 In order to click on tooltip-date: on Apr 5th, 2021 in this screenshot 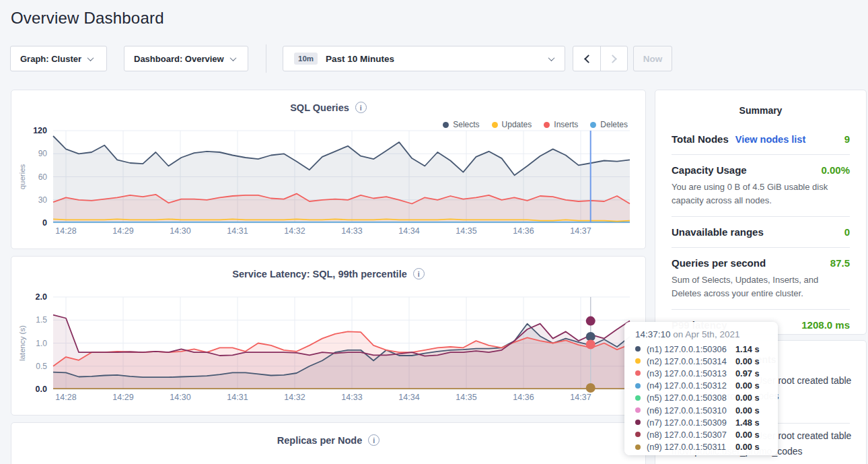, I will do `click(707, 334)`.